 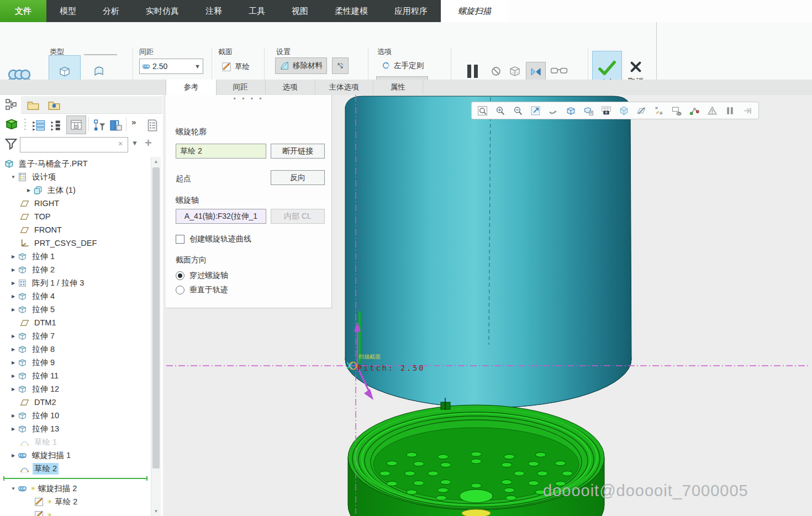 I want to click on tree-search-input, so click(x=74, y=145).